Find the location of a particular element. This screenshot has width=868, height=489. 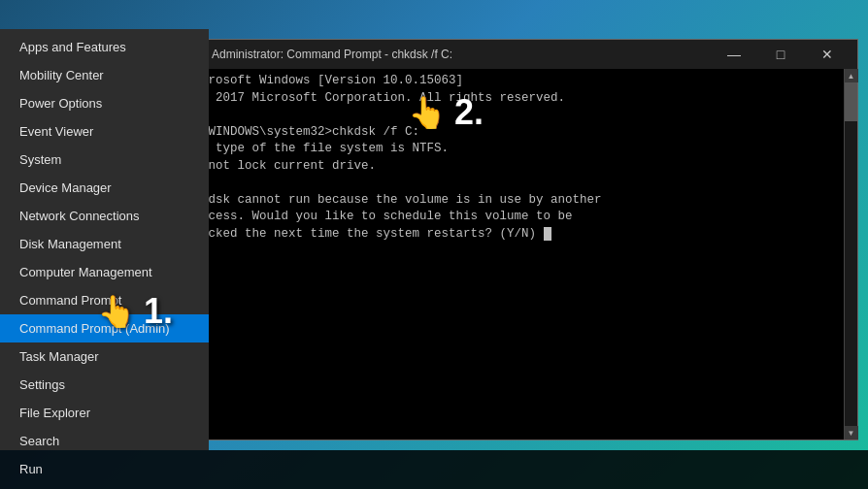

menu-item-computer-management: Computer Management is located at coordinates (105, 272).